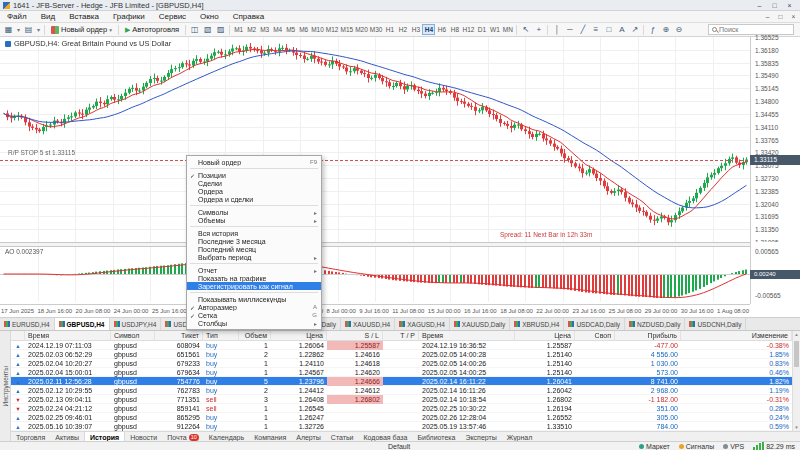 This screenshot has height=450, width=800. Describe the element at coordinates (754, 30) in the screenshot. I see `search-input` at that location.